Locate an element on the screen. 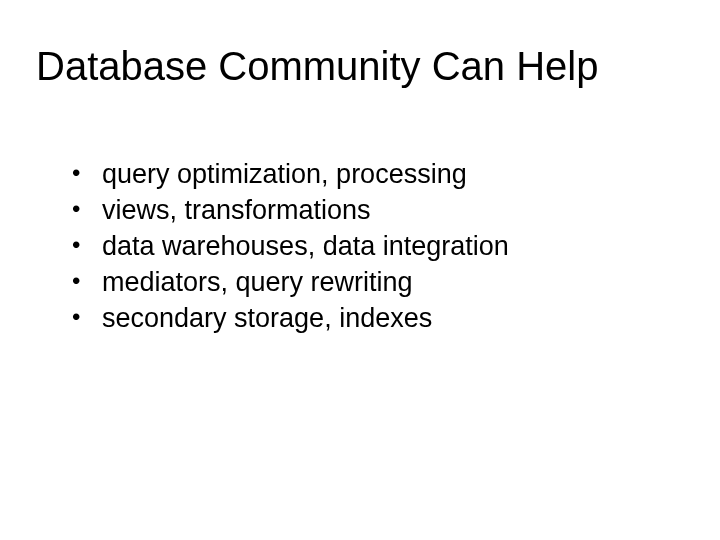 The width and height of the screenshot is (720, 540). slide-title: Database Community Can Help is located at coordinates (360, 66).